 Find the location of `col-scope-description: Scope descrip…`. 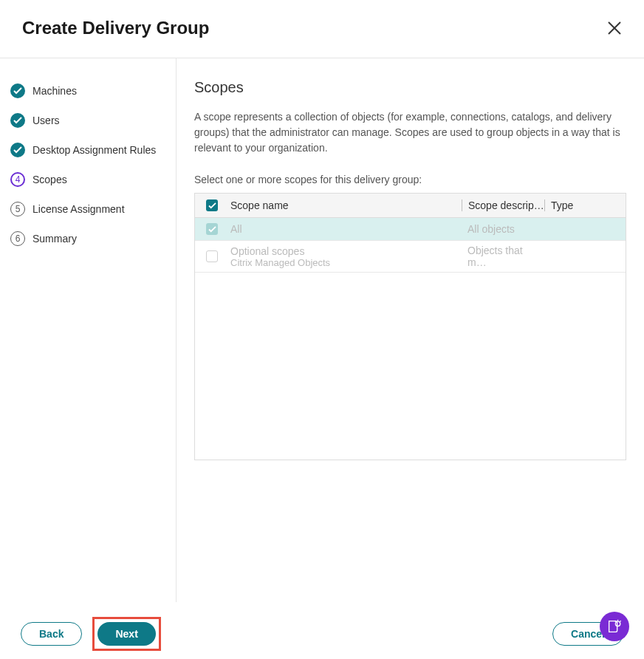

col-scope-description: Scope descrip… is located at coordinates (503, 205).